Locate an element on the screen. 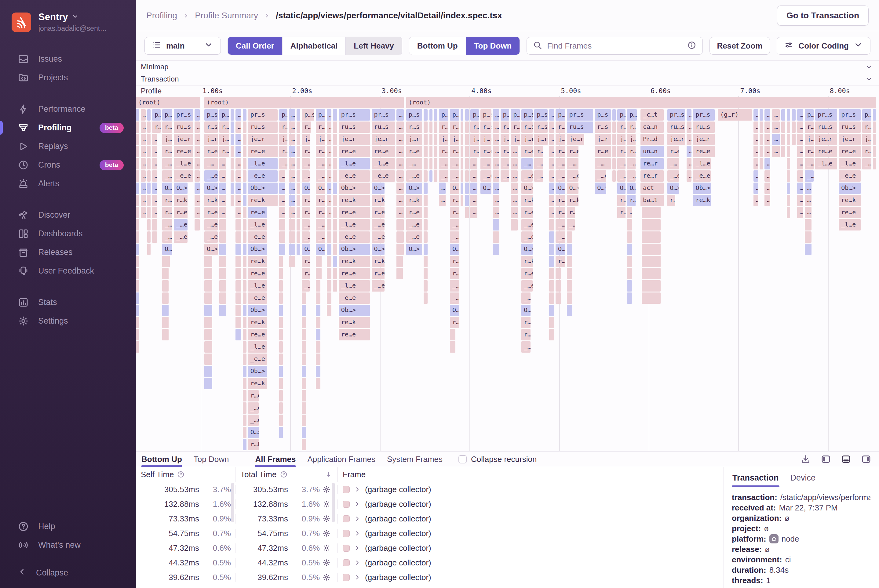 The height and width of the screenshot is (588, 879). sidebar-item-issues: Issues is located at coordinates (68, 59).